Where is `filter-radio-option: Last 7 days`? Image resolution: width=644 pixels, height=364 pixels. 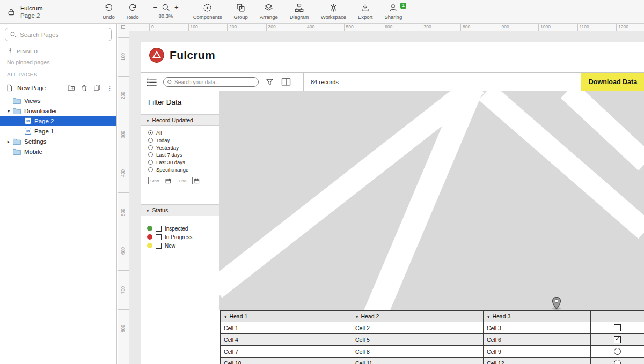
filter-radio-option: Last 7 days is located at coordinates (169, 155).